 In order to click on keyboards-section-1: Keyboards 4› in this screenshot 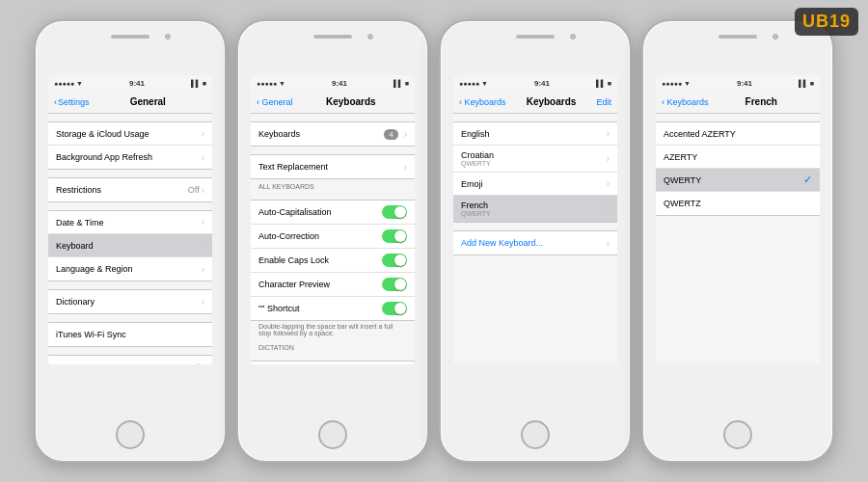, I will do `click(333, 134)`.